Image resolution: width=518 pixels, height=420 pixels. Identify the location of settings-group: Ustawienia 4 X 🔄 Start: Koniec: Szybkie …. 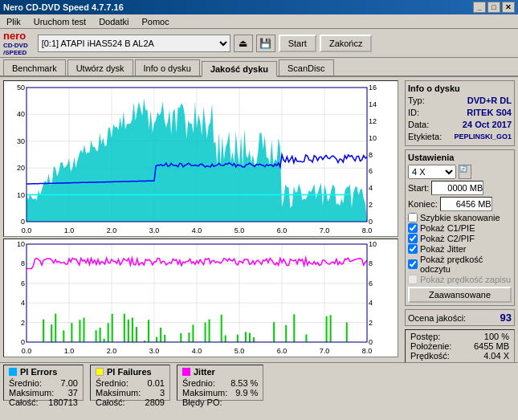
(459, 228).